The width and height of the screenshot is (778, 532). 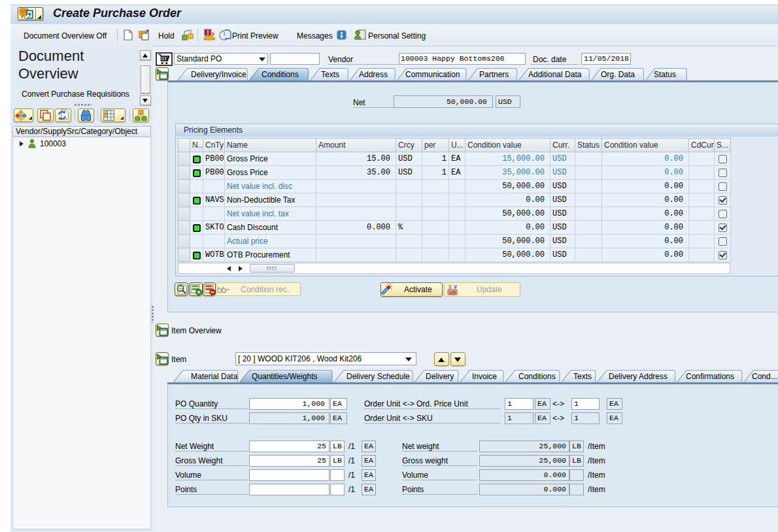 I want to click on svg-text: Partners, so click(x=494, y=75).